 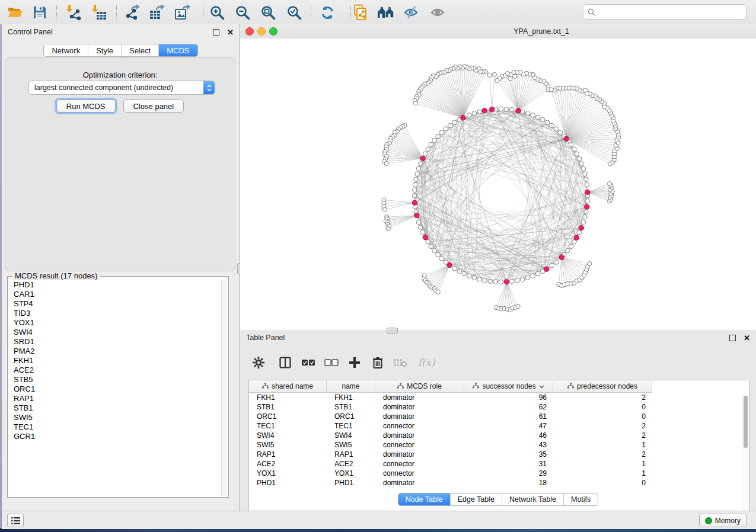 What do you see at coordinates (117, 361) in the screenshot?
I see `list-item: FKH1` at bounding box center [117, 361].